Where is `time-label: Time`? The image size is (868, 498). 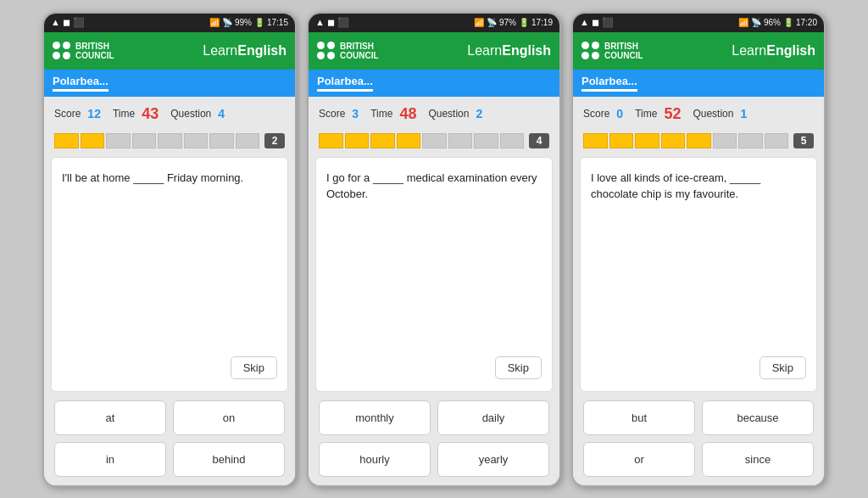 time-label: Time is located at coordinates (124, 114).